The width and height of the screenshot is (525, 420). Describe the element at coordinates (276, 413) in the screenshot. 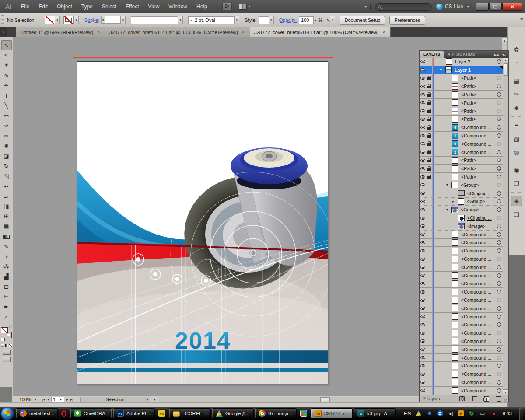

I see `taskbar-button-chrome: Вх. поща ...` at that location.